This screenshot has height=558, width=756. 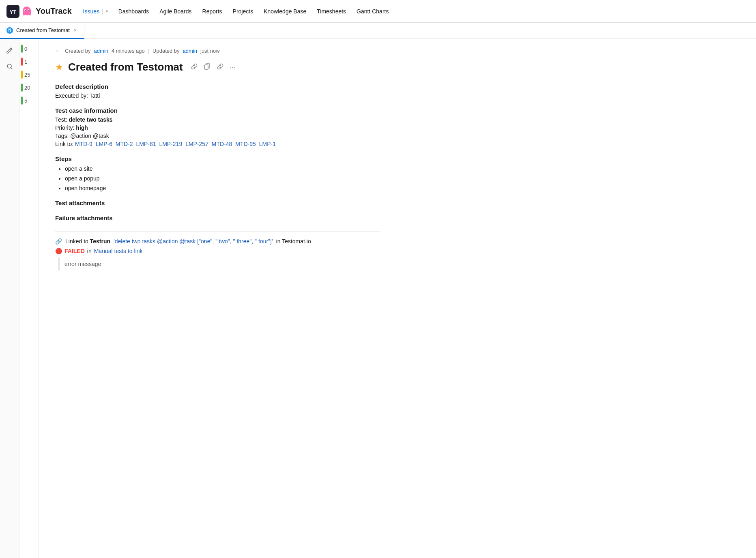 What do you see at coordinates (101, 51) in the screenshot?
I see `created-by-user: admin` at bounding box center [101, 51].